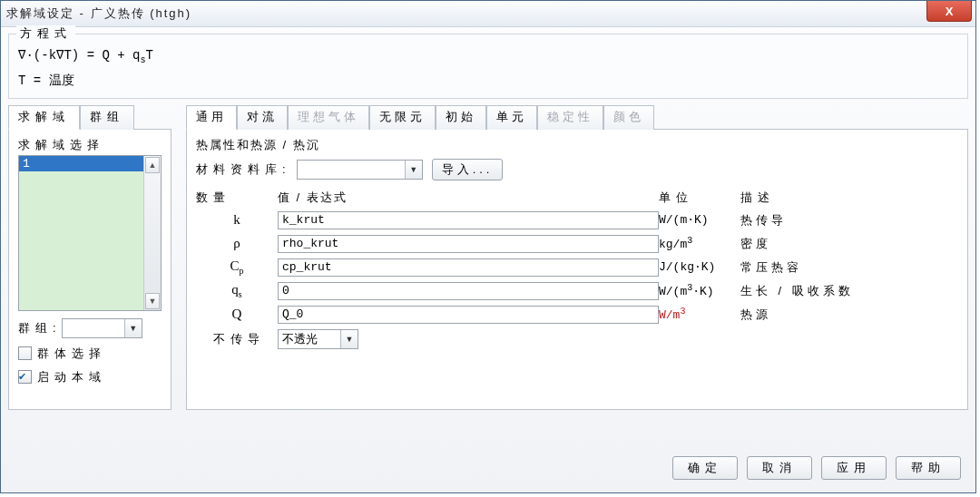 The image size is (980, 497). I want to click on tab-group: 群组, so click(107, 118).